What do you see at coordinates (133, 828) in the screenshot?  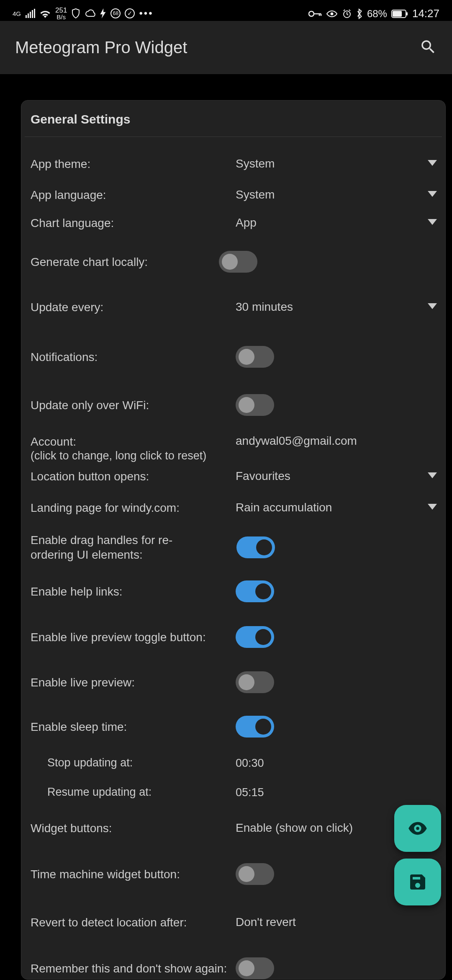 I see `label-widget-buttons: Widget buttons:` at bounding box center [133, 828].